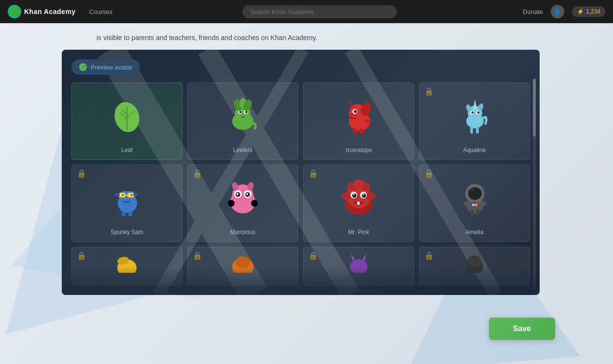 The height and width of the screenshot is (364, 613). I want to click on avatar-image-leafers, so click(243, 115).